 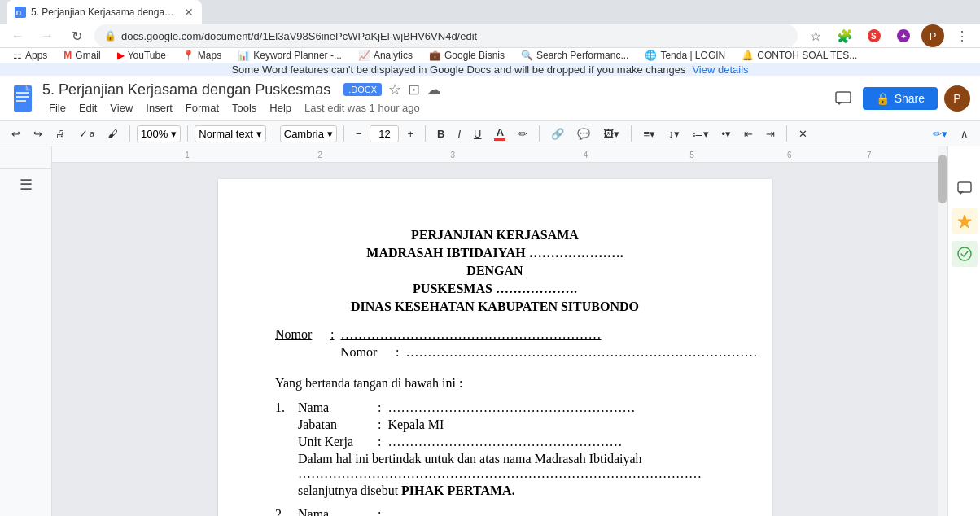 What do you see at coordinates (551, 425) in the screenshot?
I see `jabatan-value-1: Kepala MI` at bounding box center [551, 425].